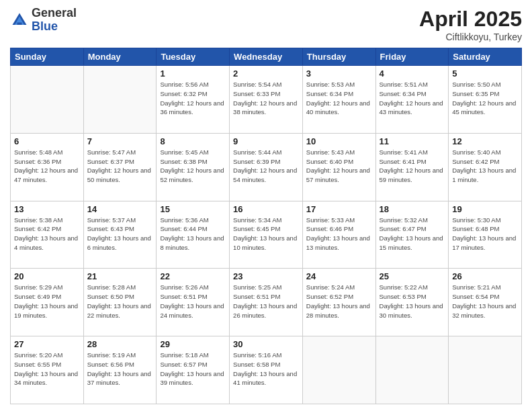 This screenshot has width=532, height=411. I want to click on day-info: Sunrise: 5:28 AM Sunset: 6:50 PM Dayligh…, so click(120, 301).